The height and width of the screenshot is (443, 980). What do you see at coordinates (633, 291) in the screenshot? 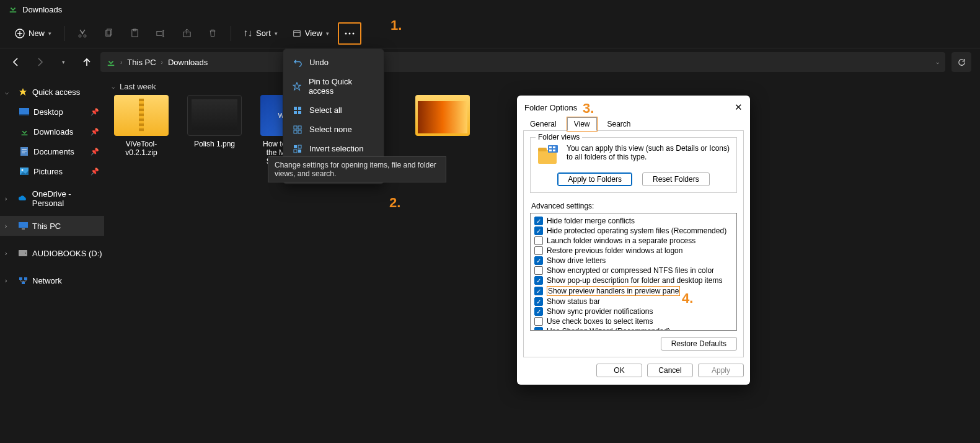
I see `setting-row: ✓Show preview handlers in preview pane` at bounding box center [633, 291].